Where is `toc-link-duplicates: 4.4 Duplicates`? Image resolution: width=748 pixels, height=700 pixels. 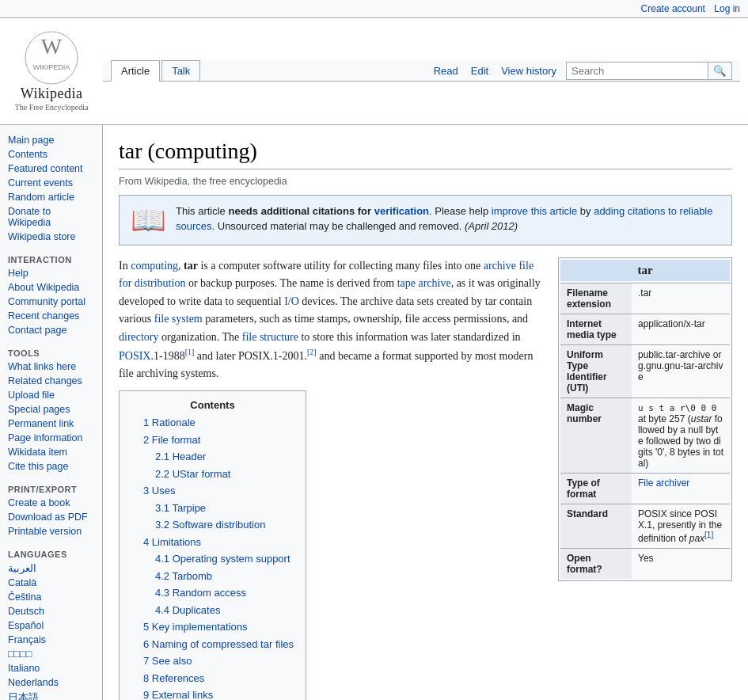 toc-link-duplicates: 4.4 Duplicates is located at coordinates (188, 610).